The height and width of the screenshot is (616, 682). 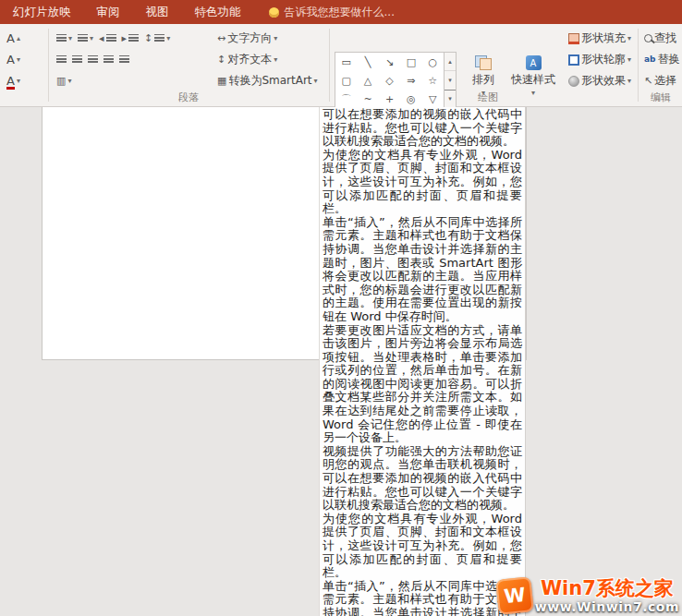 I want to click on caret-up-icon: ▴, so click(x=18, y=39).